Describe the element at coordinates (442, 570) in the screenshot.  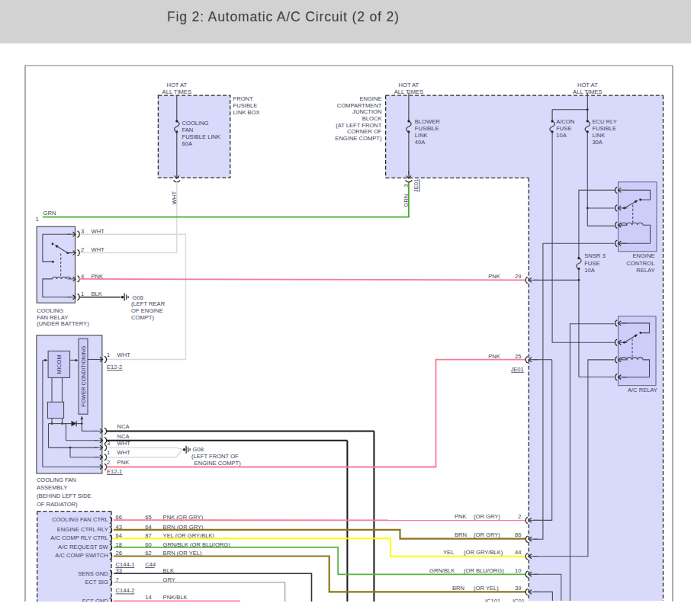
I see `svg-text: GRN/BLK` at that location.